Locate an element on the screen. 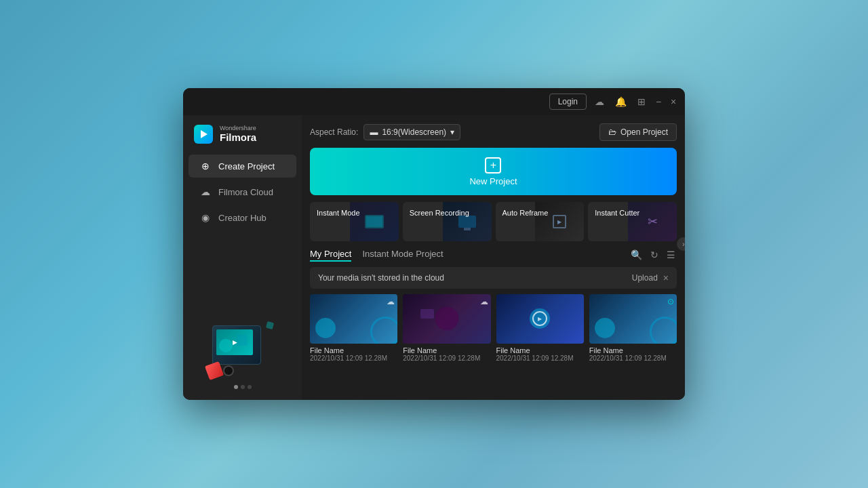  instant-cutter-thumbnail: ✂ is located at coordinates (652, 222).